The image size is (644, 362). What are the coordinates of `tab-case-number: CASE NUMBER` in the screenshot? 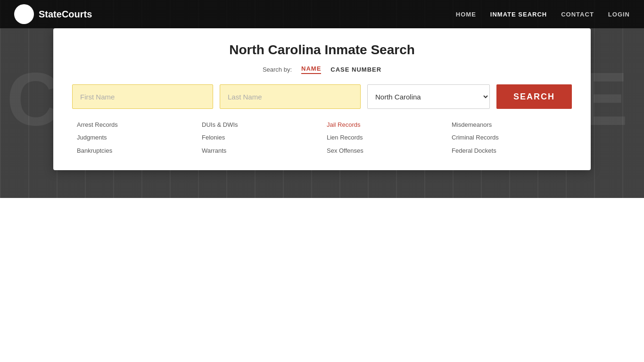 It's located at (356, 70).